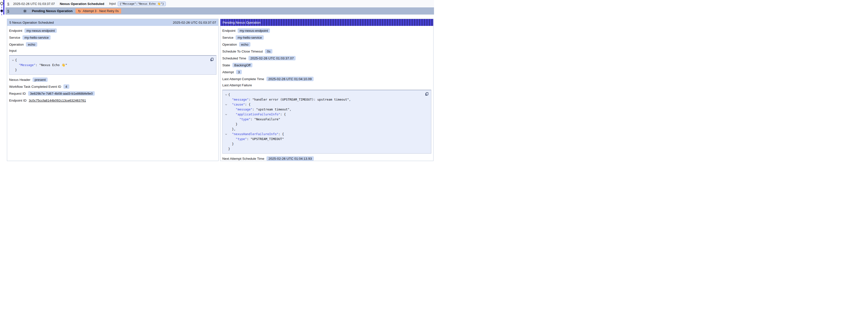 The height and width of the screenshot is (322, 868). What do you see at coordinates (66, 87) in the screenshot?
I see `value-badge: 4` at bounding box center [66, 87].